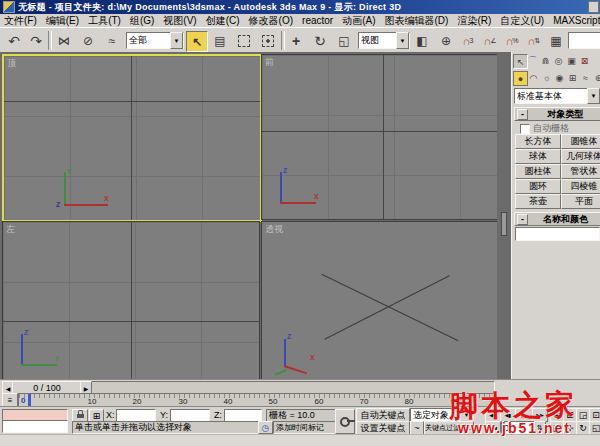  Describe the element at coordinates (104, 21) in the screenshot. I see `menu-tools: 工具(T)` at that location.